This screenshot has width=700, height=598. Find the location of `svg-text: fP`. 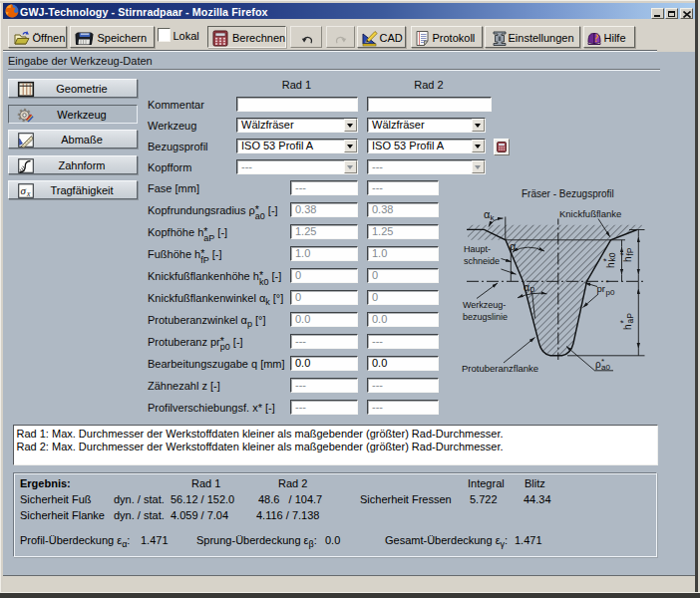

svg-text: fP is located at coordinates (630, 251).